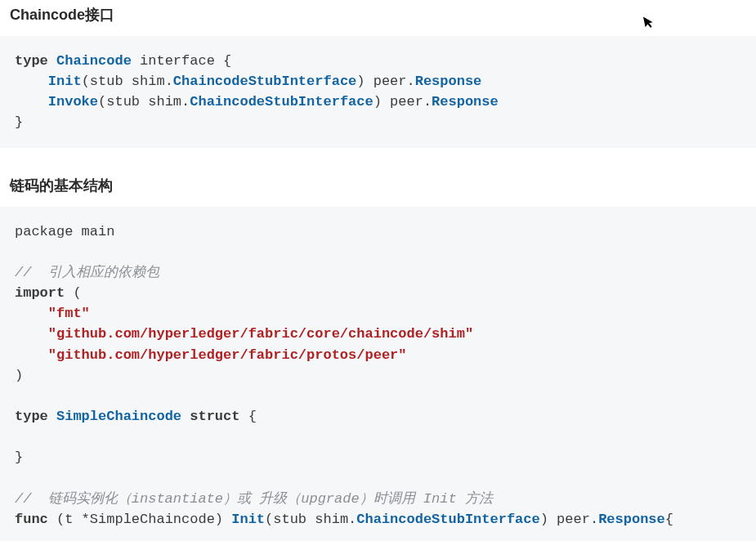  What do you see at coordinates (39, 293) in the screenshot?
I see `keyword-import: import` at bounding box center [39, 293].